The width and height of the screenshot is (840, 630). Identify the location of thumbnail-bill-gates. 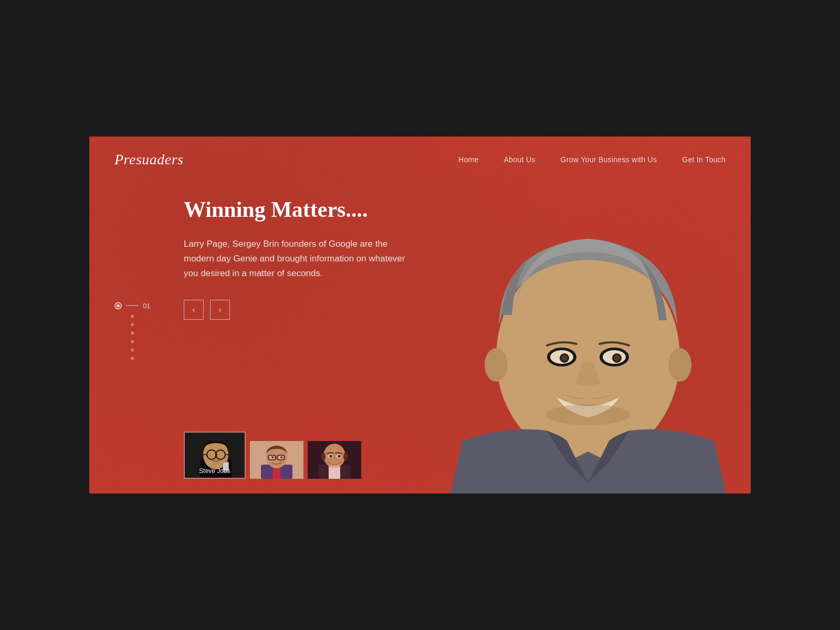
(277, 460).